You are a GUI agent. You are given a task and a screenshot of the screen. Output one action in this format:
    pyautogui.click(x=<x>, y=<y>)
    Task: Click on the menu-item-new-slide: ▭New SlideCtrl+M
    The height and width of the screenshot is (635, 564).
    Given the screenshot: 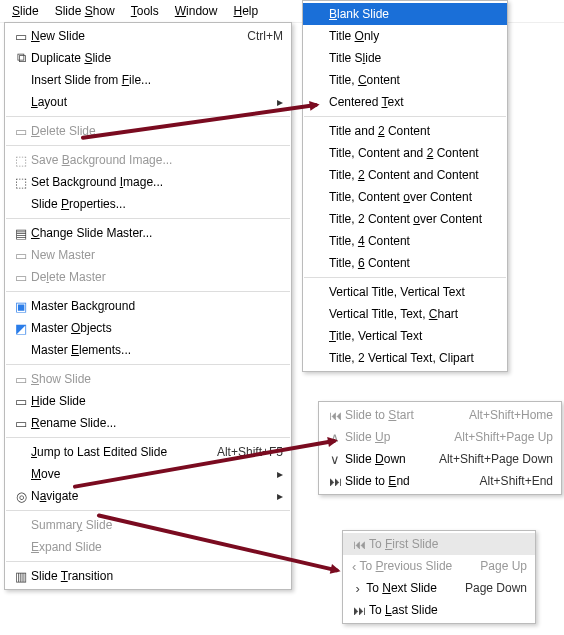 What is the action you would take?
    pyautogui.click(x=148, y=36)
    